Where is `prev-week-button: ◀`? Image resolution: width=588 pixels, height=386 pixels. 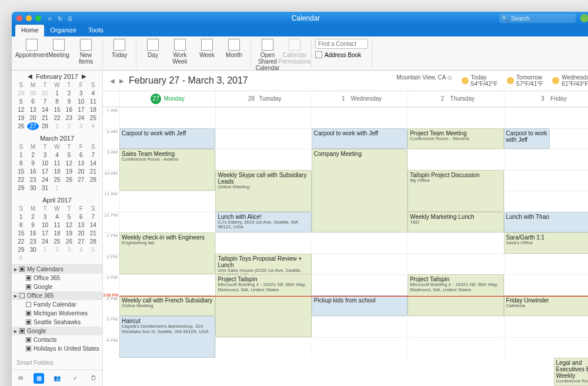 prev-week-button: ◀ is located at coordinates (112, 81).